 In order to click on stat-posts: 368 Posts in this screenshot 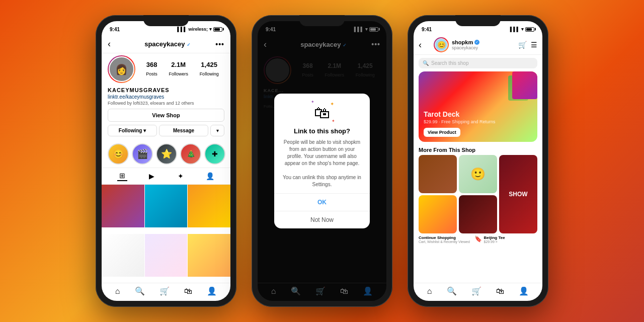, I will do `click(152, 69)`.